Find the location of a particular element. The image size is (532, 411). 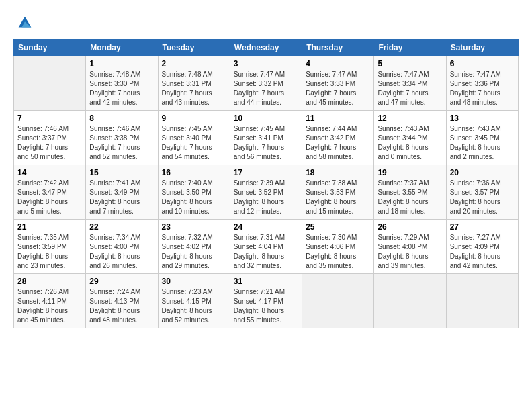

calendar-cell: 12Sunrise: 7:43 AM Sunset: 3:44 PM Dayli… is located at coordinates (410, 138).